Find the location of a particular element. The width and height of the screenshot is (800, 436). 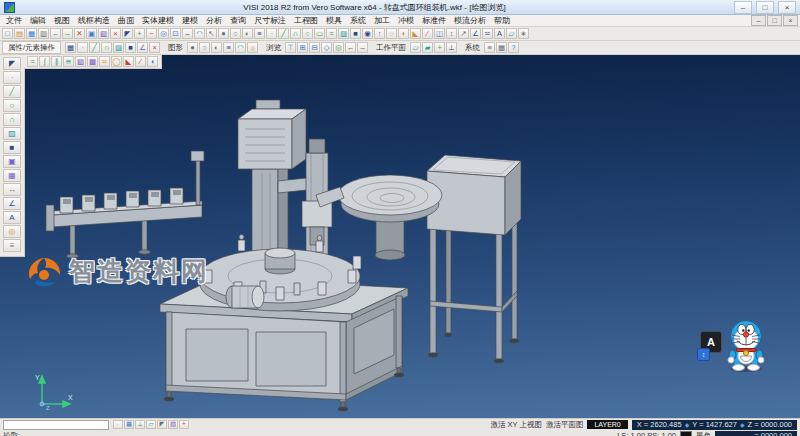

sweep-icon: ∫ is located at coordinates (44, 62).